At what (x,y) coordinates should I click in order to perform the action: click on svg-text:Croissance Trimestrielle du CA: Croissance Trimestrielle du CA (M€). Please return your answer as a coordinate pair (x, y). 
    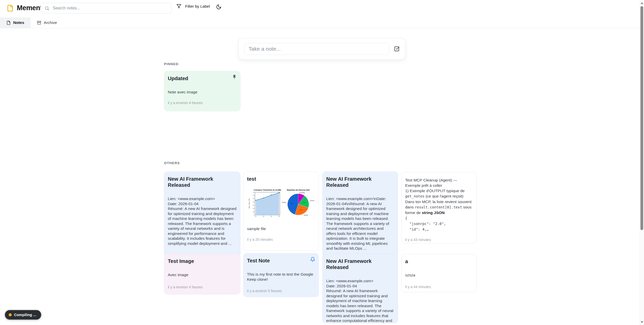
    Looking at the image, I should click on (267, 190).